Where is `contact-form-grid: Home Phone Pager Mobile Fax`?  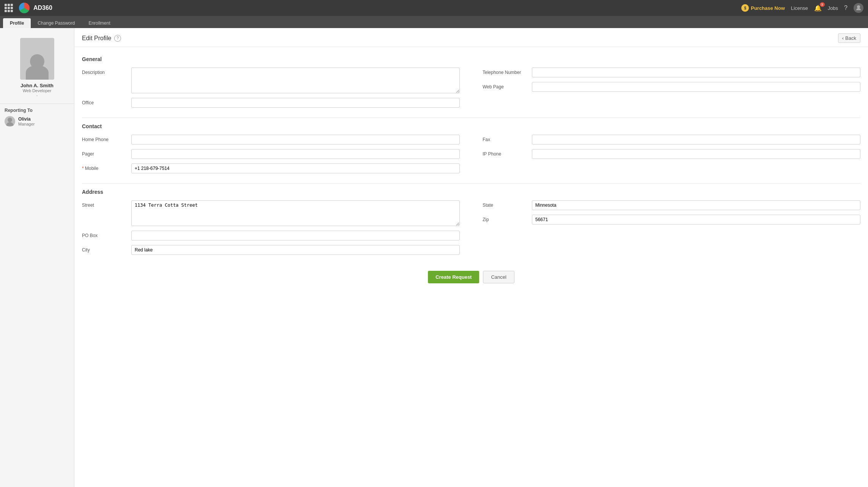
contact-form-grid: Home Phone Pager Mobile Fax is located at coordinates (471, 156).